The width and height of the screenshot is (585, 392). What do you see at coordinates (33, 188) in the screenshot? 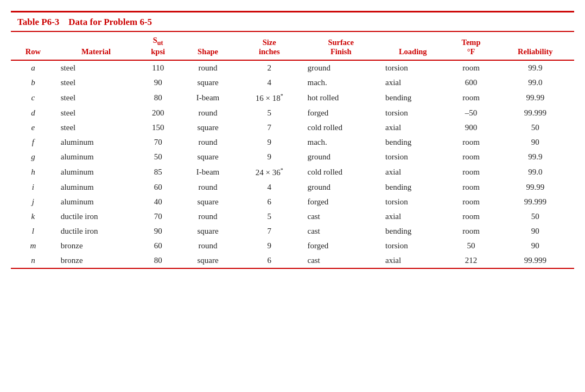
I see `cell-row: i` at bounding box center [33, 188].